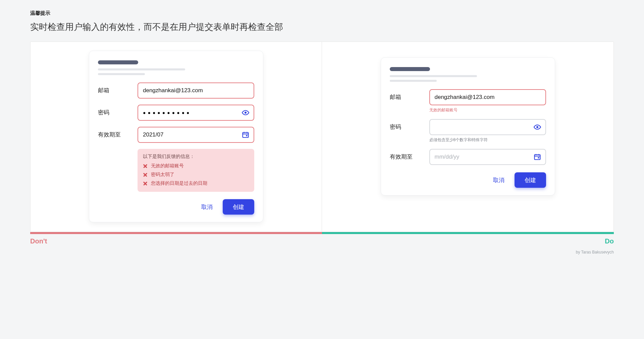 The width and height of the screenshot is (644, 339). Describe the element at coordinates (176, 239) in the screenshot. I see `dont-label: Don't` at that location.